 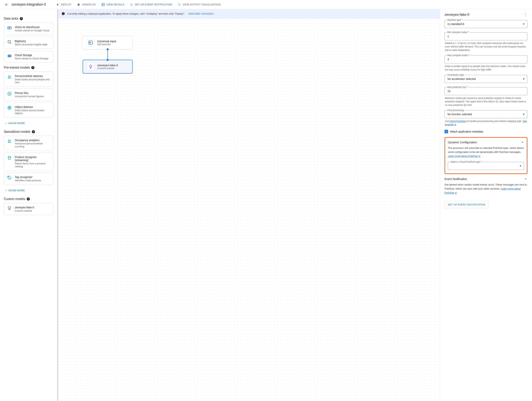 I want to click on view-details-button: VIEW DETAILS, so click(x=113, y=5).